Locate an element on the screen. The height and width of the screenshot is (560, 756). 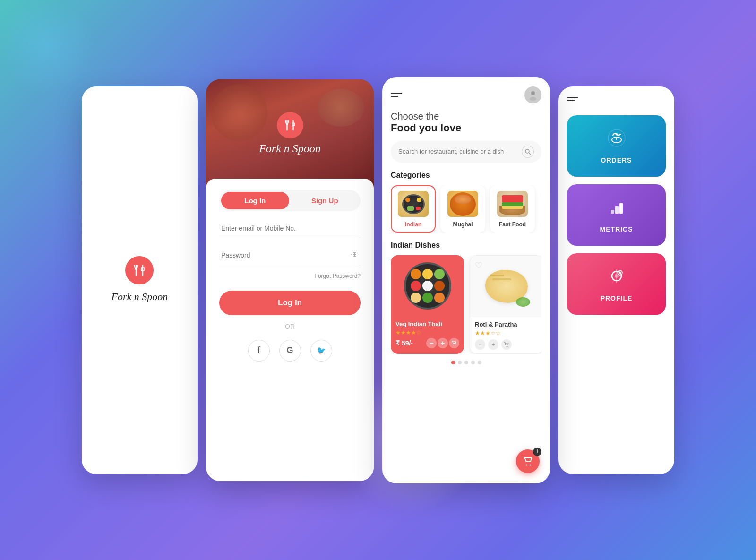
category-mughal: Mughal is located at coordinates (463, 209).